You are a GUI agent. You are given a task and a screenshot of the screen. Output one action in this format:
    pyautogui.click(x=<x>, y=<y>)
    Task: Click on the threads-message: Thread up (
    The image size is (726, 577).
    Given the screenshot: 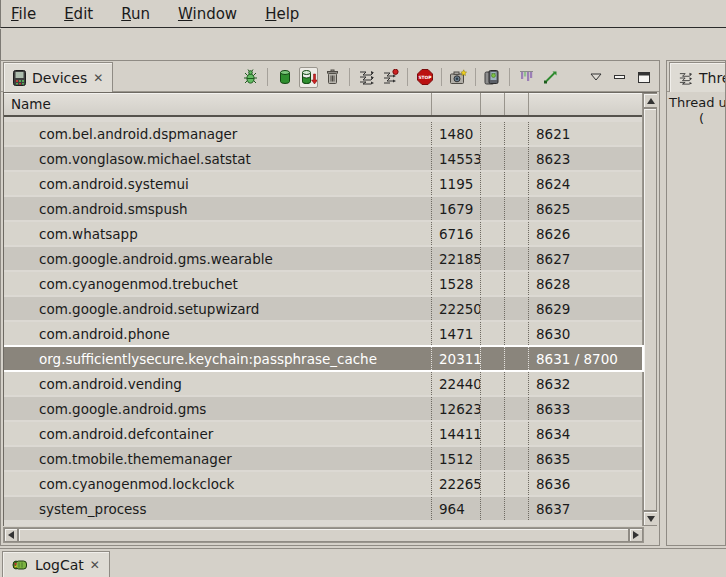 What is the action you would take?
    pyautogui.click(x=696, y=110)
    